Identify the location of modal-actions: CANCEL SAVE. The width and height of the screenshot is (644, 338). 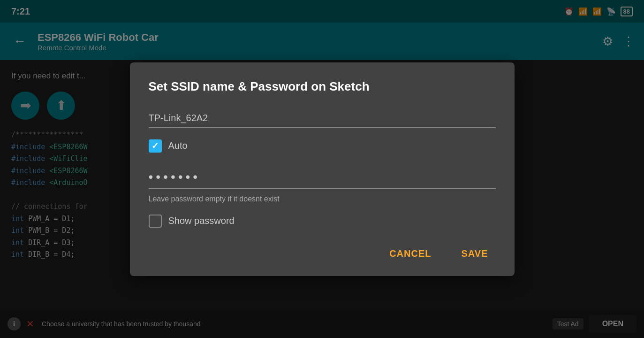
(322, 254).